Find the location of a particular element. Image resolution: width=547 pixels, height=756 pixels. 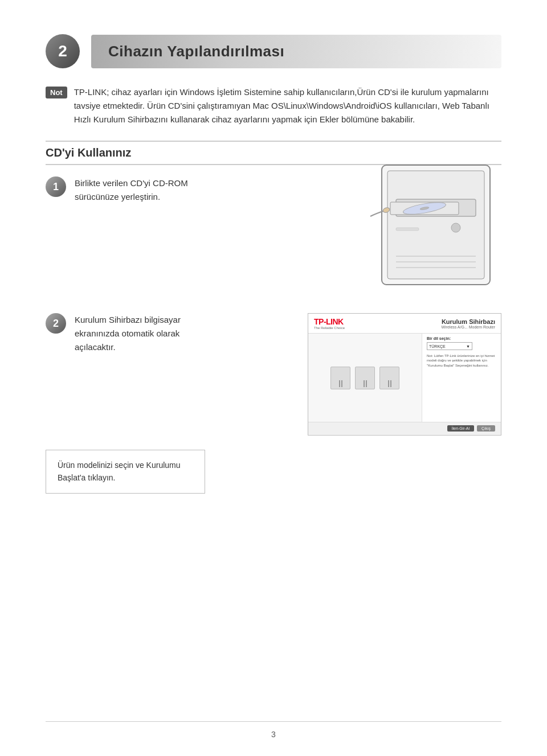

step2-container: 2 Kurulum Sihirbazı bilgisayar ekranınız… is located at coordinates (274, 375).